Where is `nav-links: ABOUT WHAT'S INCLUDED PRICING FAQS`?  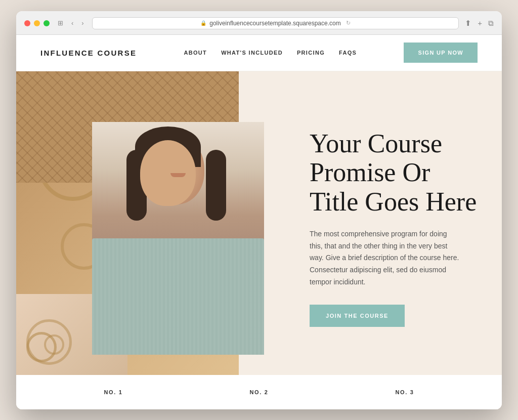 nav-links: ABOUT WHAT'S INCLUDED PRICING FAQS is located at coordinates (270, 53).